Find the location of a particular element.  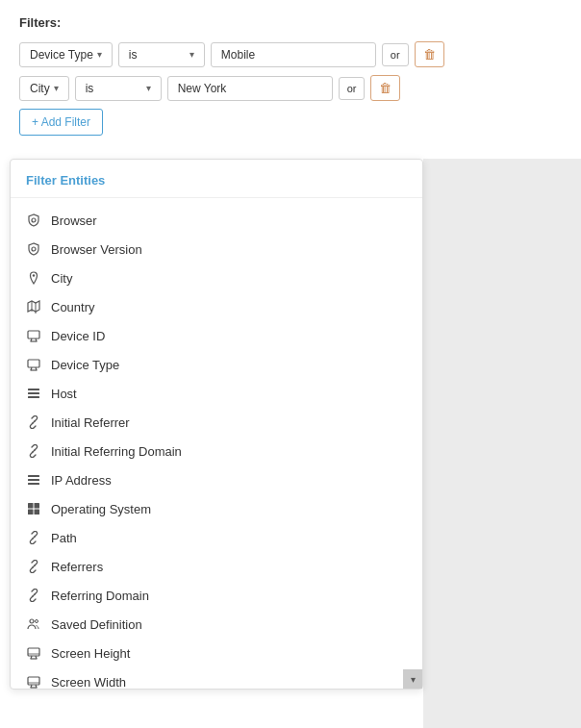

dropdown-title: Filter Entities is located at coordinates (216, 181).